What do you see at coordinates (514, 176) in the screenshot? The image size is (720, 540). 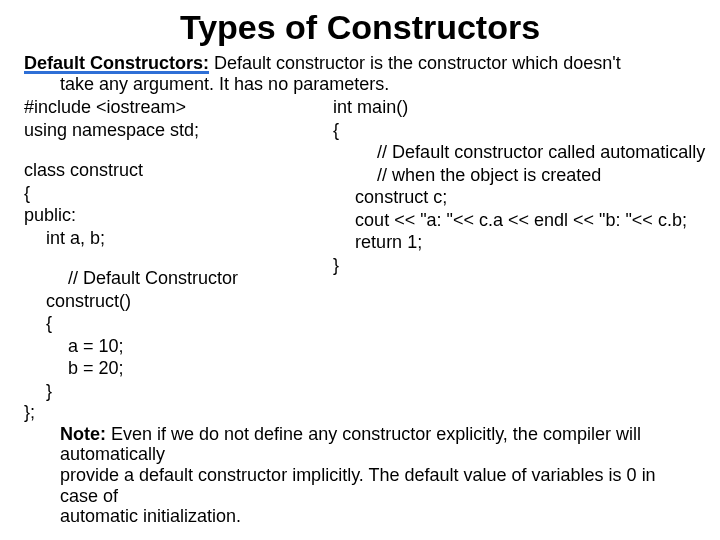 I see `code-line: // when the object is created` at bounding box center [514, 176].